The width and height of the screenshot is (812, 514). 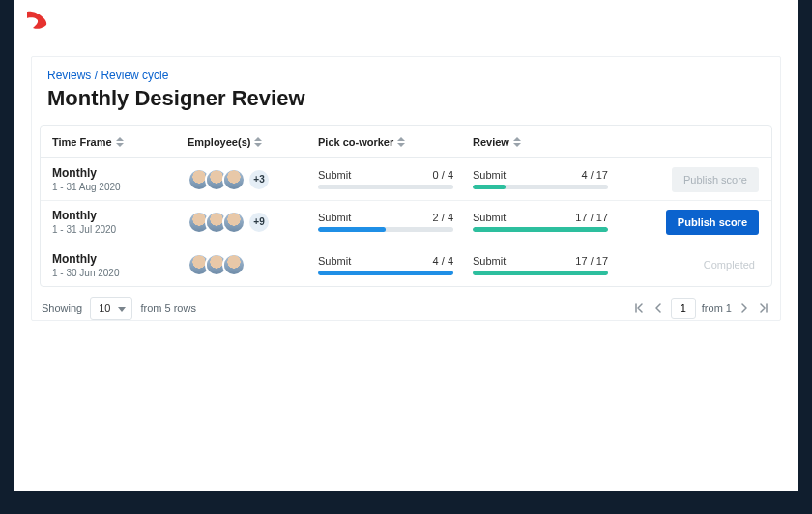 What do you see at coordinates (395, 180) in the screenshot?
I see `pick-coworker-cell: Submit 0 / 4` at bounding box center [395, 180].